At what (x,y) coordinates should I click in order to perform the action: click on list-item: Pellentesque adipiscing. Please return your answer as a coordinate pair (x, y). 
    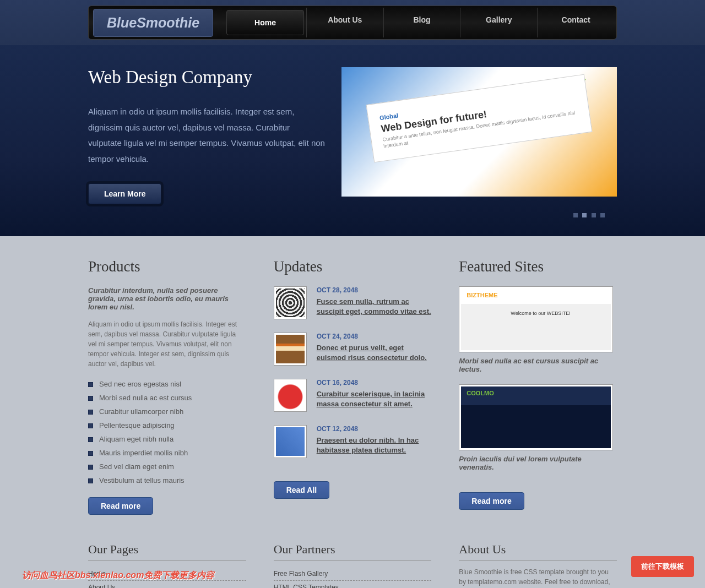
    Looking at the image, I should click on (167, 425).